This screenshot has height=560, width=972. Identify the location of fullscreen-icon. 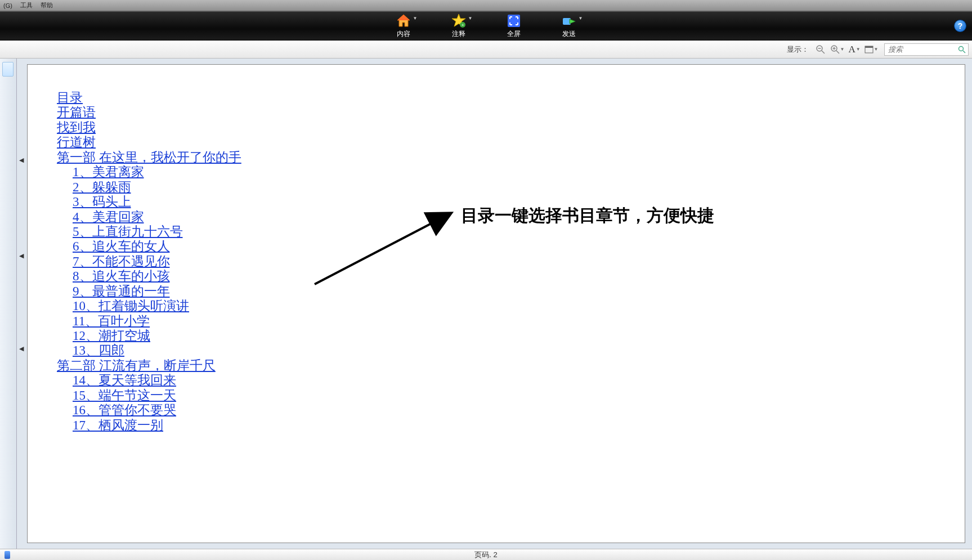
(514, 21).